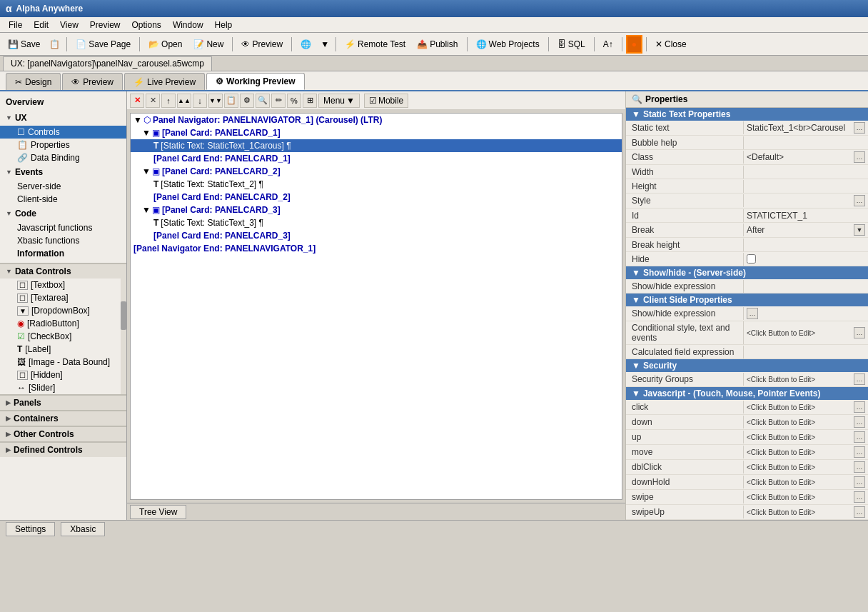 The image size is (868, 612). I want to click on web-projects-button: 🌐 Web Projects, so click(508, 44).